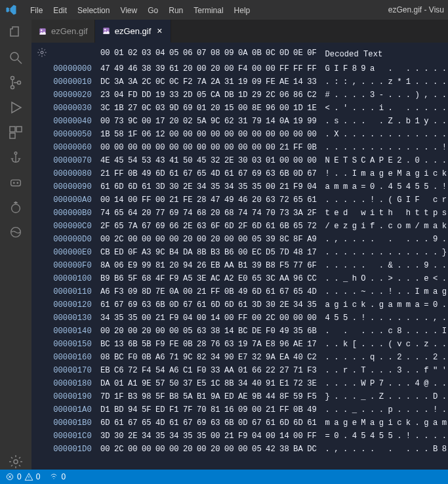 The width and height of the screenshot is (448, 484). I want to click on hex-byte: 70, so click(202, 410).